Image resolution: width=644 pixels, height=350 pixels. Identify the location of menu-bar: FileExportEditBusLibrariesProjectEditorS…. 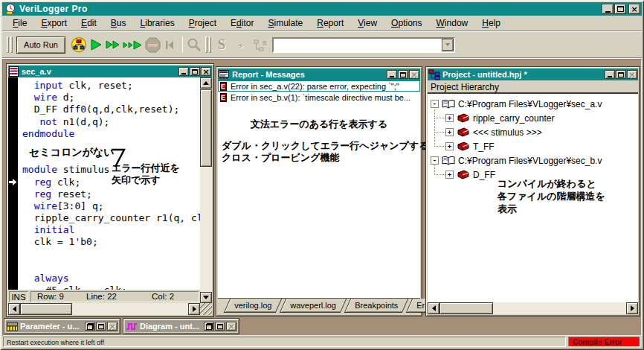
(322, 24).